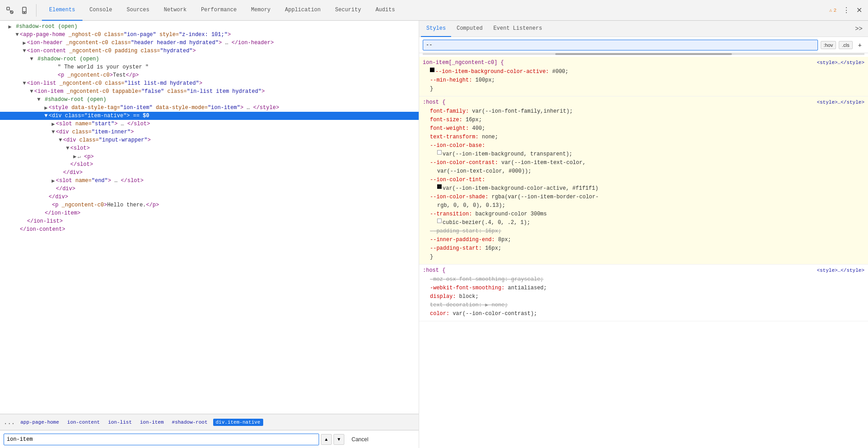  What do you see at coordinates (644, 197) in the screenshot?
I see `css-prop-ion-color-shade: --ion-color-shade: rgba(var(--ion-item-b…` at bounding box center [644, 197].